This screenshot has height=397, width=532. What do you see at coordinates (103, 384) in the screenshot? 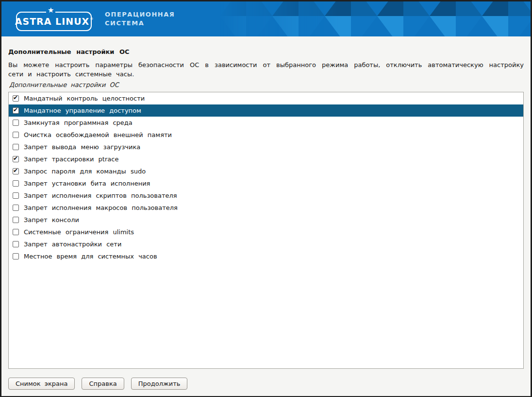
I see `help-button: Справка` at bounding box center [103, 384].